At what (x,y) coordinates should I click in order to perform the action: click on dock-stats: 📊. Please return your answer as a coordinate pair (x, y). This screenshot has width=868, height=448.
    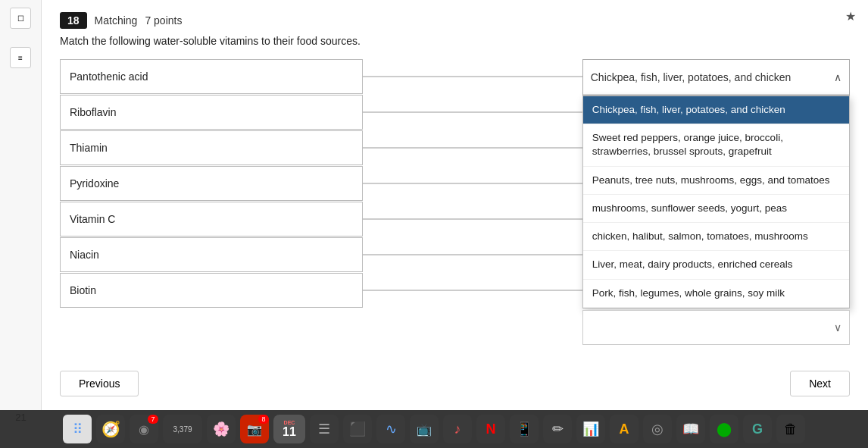
    Looking at the image, I should click on (591, 429).